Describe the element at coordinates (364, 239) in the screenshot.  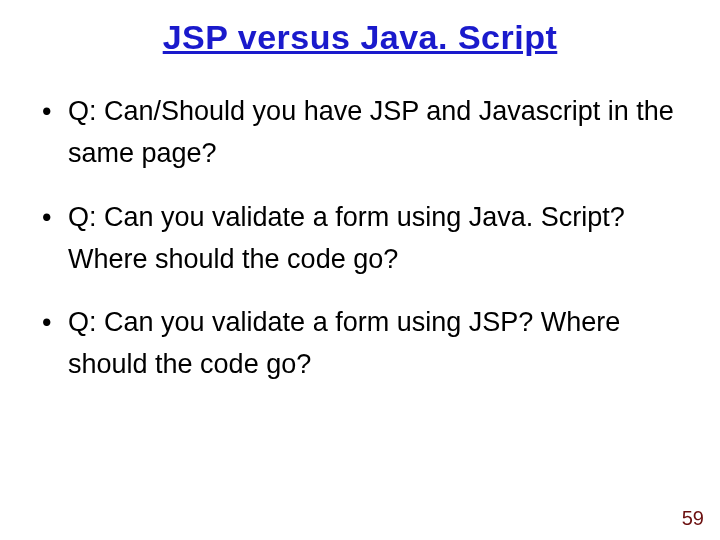
I see `list-item: Q: Can you validate a form using Java. S…` at that location.